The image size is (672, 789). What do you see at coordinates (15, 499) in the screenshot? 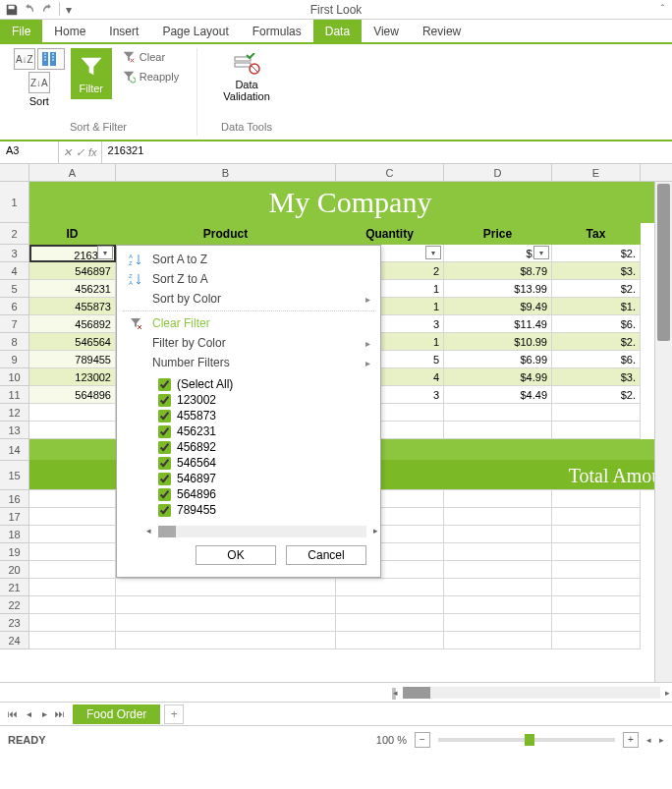
I see `row-header-16: 16` at bounding box center [15, 499].